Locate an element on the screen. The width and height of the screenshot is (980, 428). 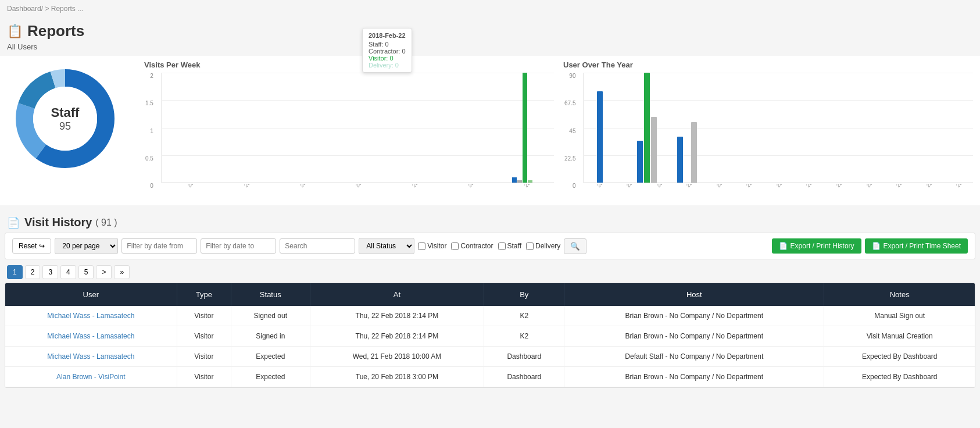
page-btn-last: » is located at coordinates (122, 272).